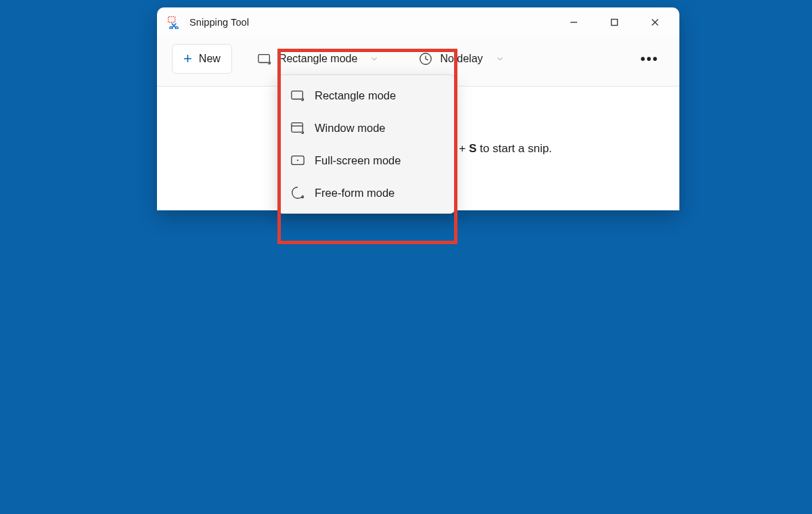 This screenshot has height=514, width=812. Describe the element at coordinates (357, 161) in the screenshot. I see `mode-option-label: Full-screen mode` at that location.